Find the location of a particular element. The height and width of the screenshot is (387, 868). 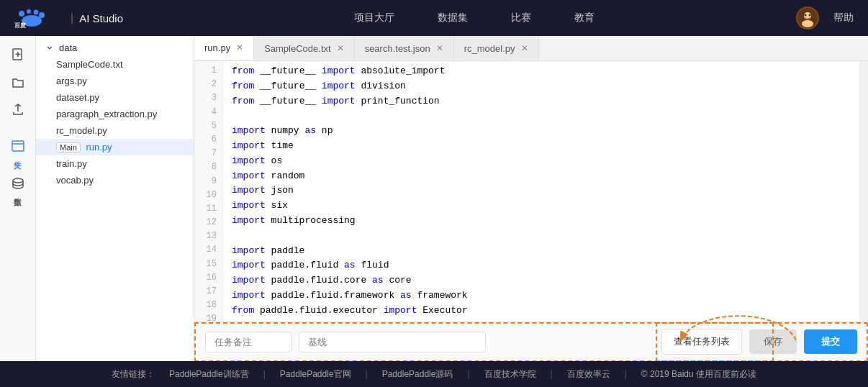

baseline-input is located at coordinates (392, 342).